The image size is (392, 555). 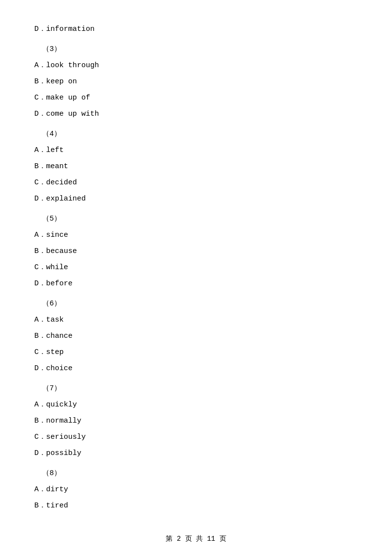 What do you see at coordinates (196, 283) in the screenshot?
I see `q5-option-d: D．before` at bounding box center [196, 283].